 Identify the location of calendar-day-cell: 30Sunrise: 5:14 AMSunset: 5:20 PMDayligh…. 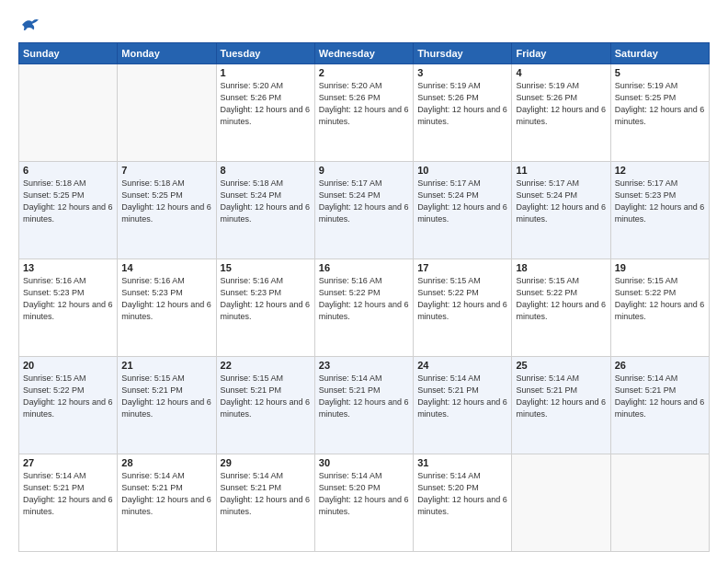
(364, 503).